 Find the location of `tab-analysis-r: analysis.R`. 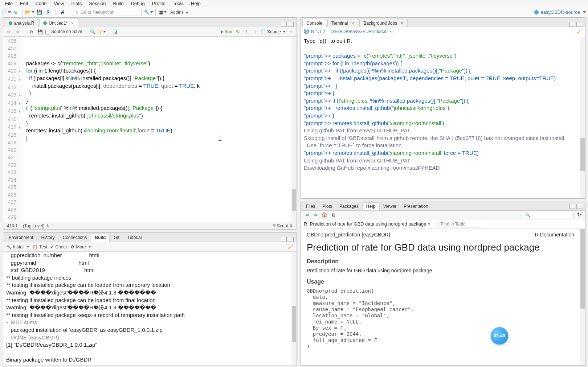

tab-analysis-r: analysis.R is located at coordinates (21, 23).